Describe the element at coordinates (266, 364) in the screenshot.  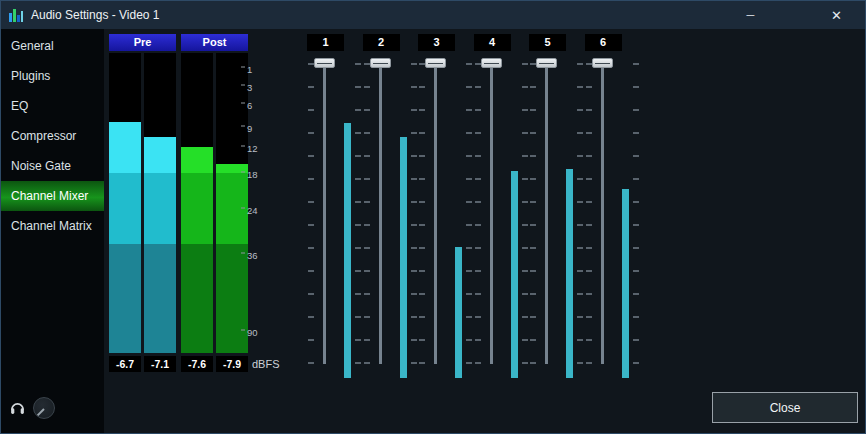
I see `dbfs-unit-label: dBFS` at that location.